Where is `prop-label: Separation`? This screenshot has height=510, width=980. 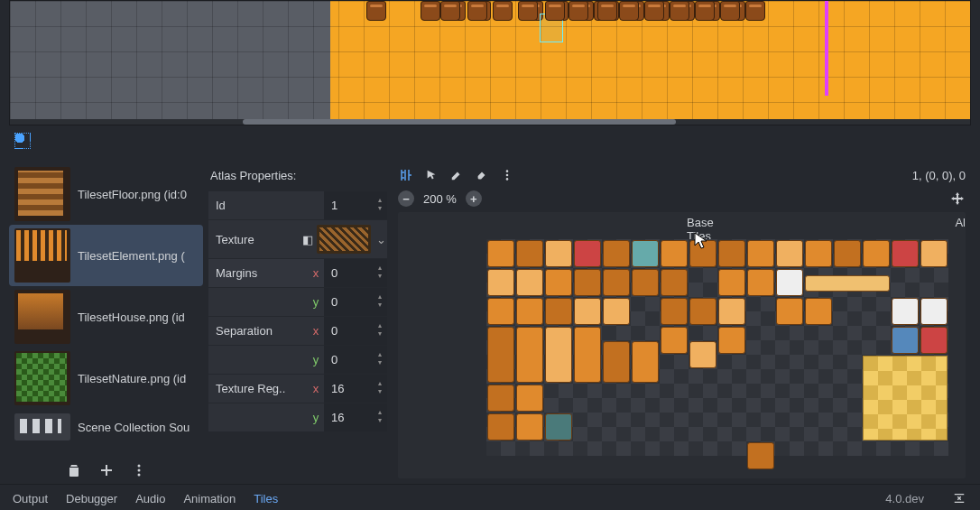
prop-label: Separation is located at coordinates (258, 330).